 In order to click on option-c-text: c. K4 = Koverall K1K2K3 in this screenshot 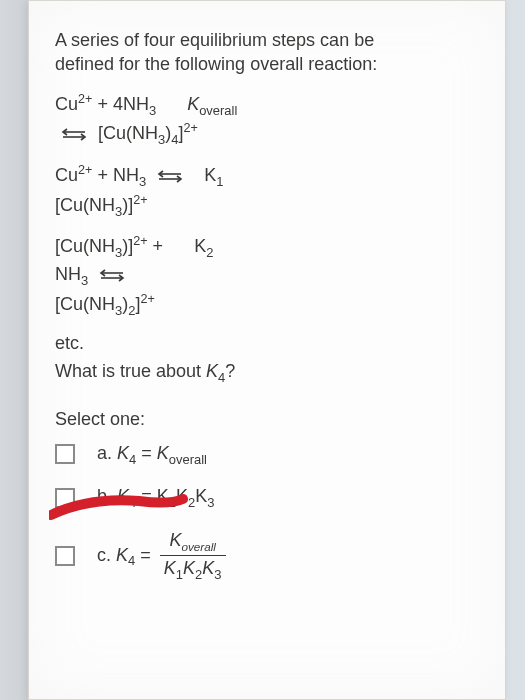, I will do `click(162, 556)`.